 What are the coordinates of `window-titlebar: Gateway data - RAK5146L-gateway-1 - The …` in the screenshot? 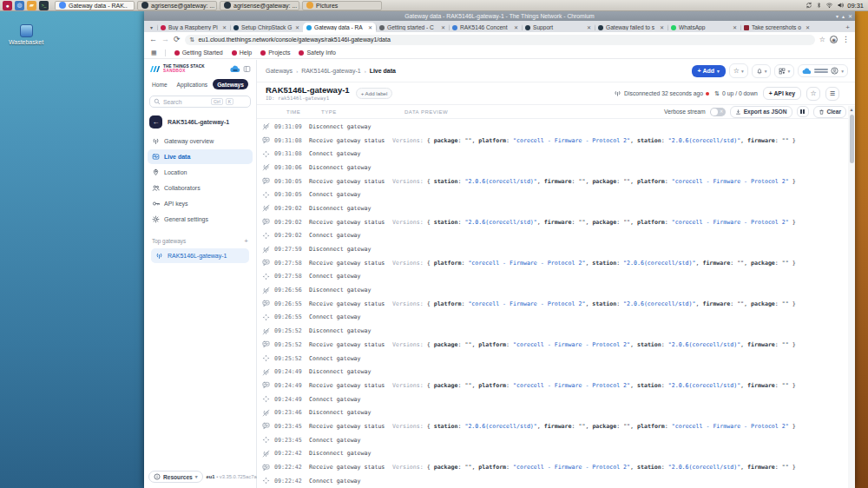 It's located at (500, 16).